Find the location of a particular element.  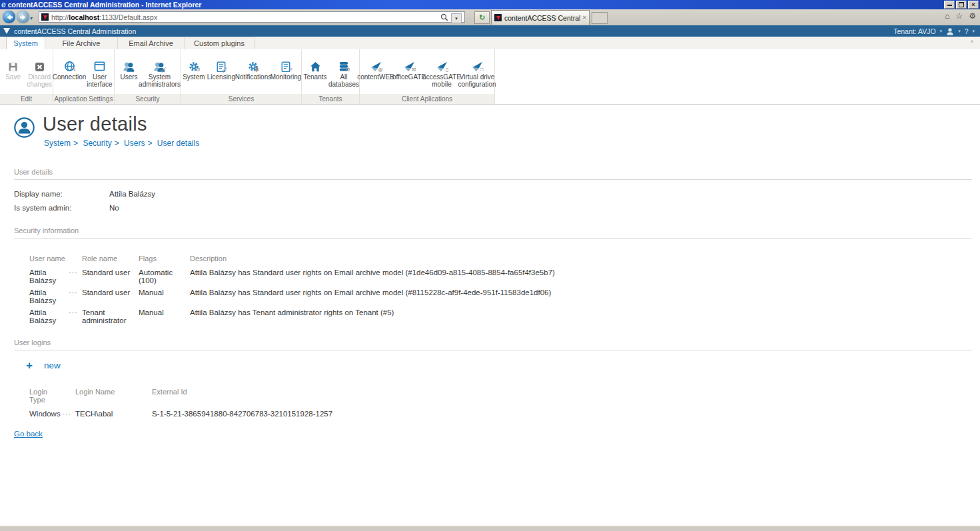

users-button: Users is located at coordinates (129, 67).